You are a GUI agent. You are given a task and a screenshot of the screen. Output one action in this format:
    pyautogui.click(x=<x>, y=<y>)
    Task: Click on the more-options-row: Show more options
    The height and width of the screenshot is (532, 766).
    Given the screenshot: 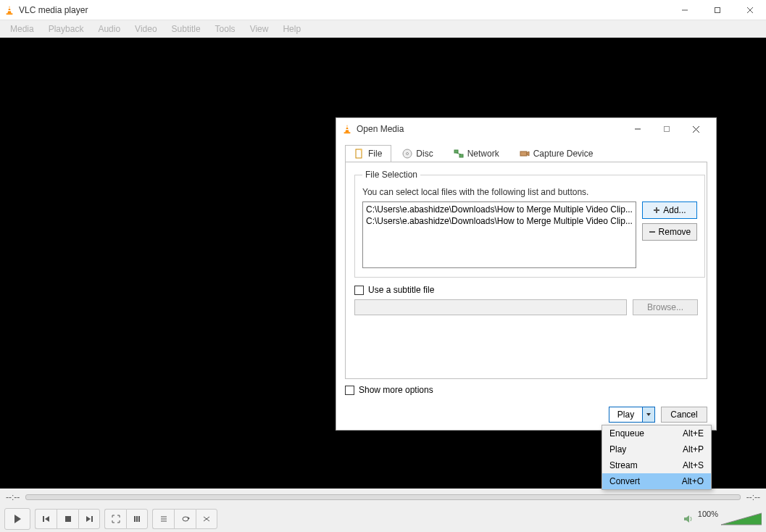 What is the action you would take?
    pyautogui.click(x=526, y=390)
    